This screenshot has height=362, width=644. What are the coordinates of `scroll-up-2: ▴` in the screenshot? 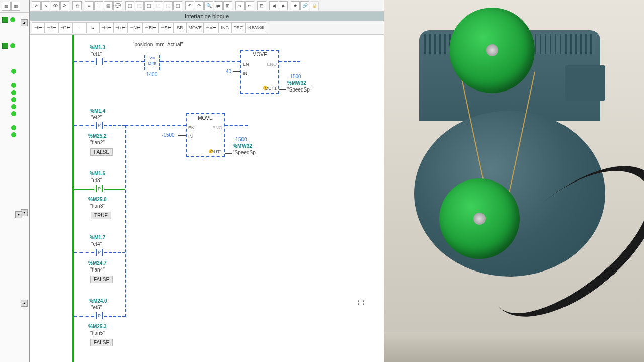 It's located at (24, 303).